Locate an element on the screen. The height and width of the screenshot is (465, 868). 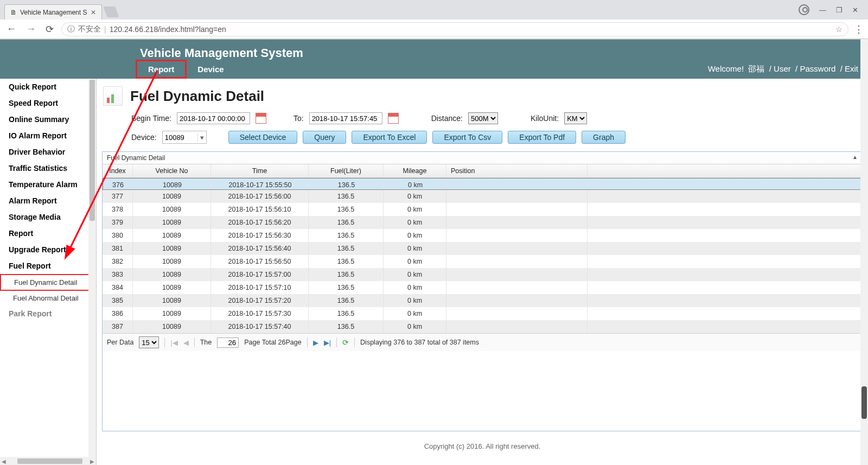
sidebar-item-fuel-report: Fuel Report is located at coordinates (48, 266).